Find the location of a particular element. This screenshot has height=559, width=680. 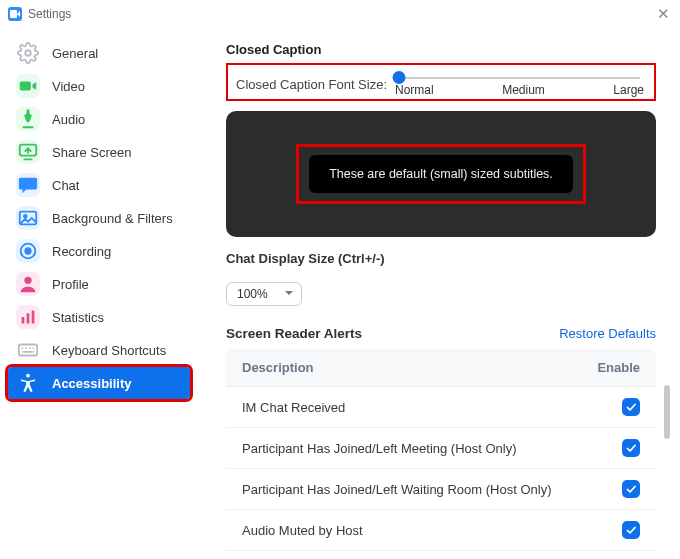

sidebar-item-label: Audio is located at coordinates (68, 120).